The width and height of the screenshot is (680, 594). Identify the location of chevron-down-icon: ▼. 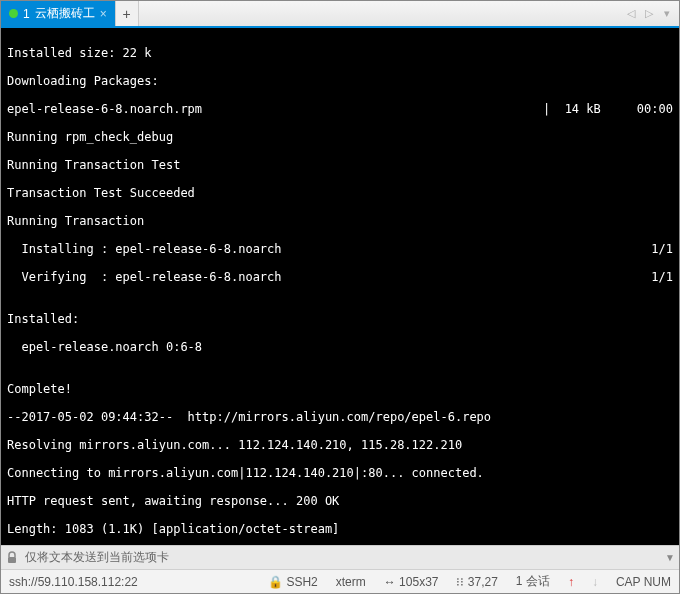
(670, 558).